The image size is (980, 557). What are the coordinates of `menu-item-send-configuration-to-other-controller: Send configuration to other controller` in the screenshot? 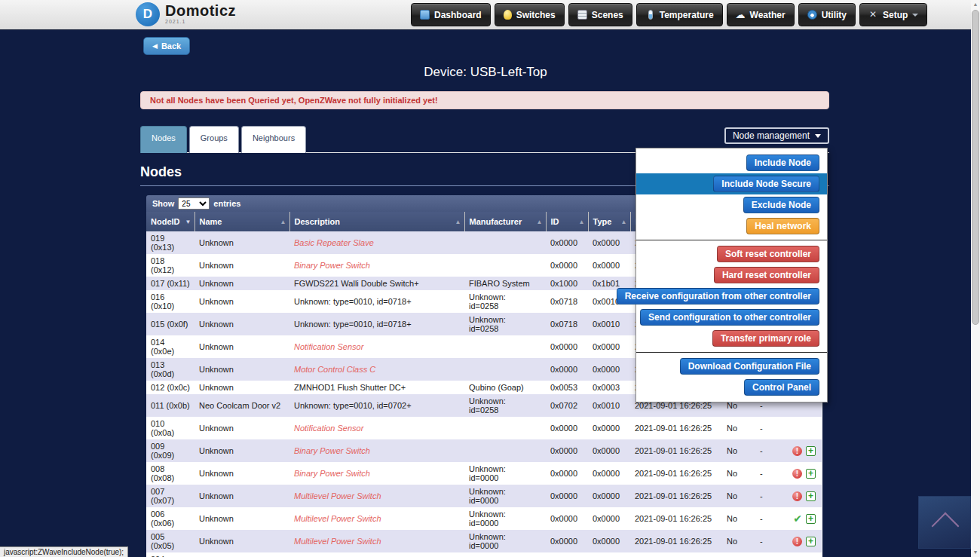 It's located at (730, 317).